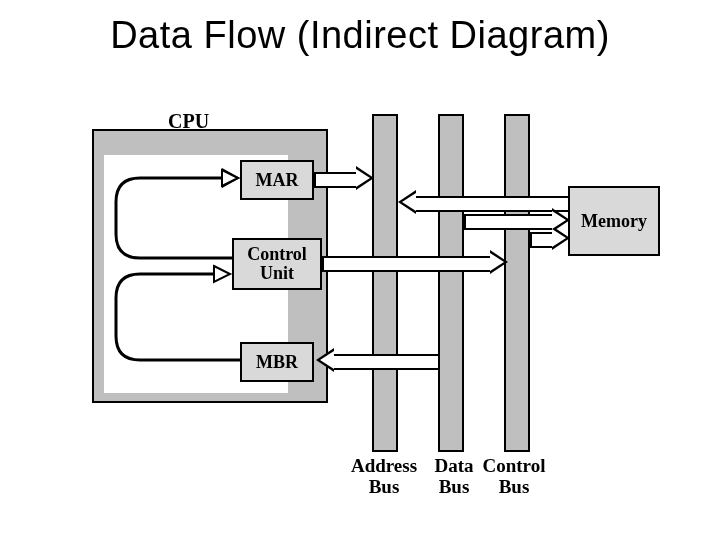  I want to click on mar-to-address-bus, so click(336, 180).